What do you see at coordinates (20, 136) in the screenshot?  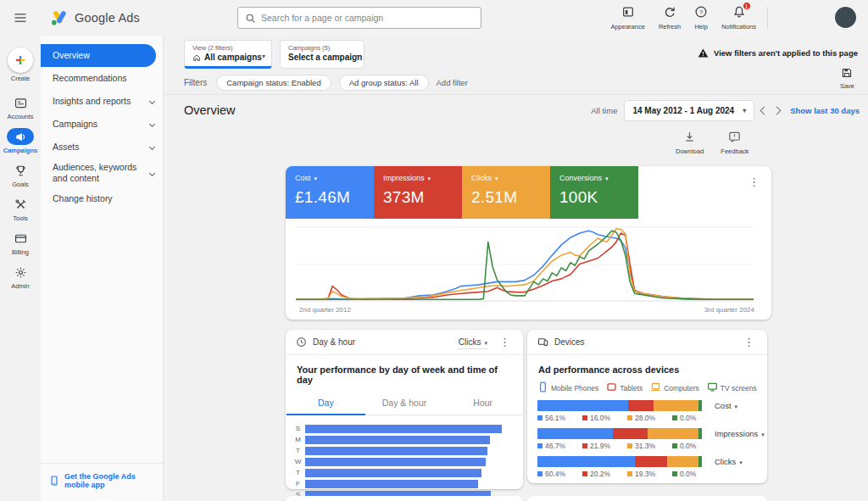 I see `campaigns-icon` at bounding box center [20, 136].